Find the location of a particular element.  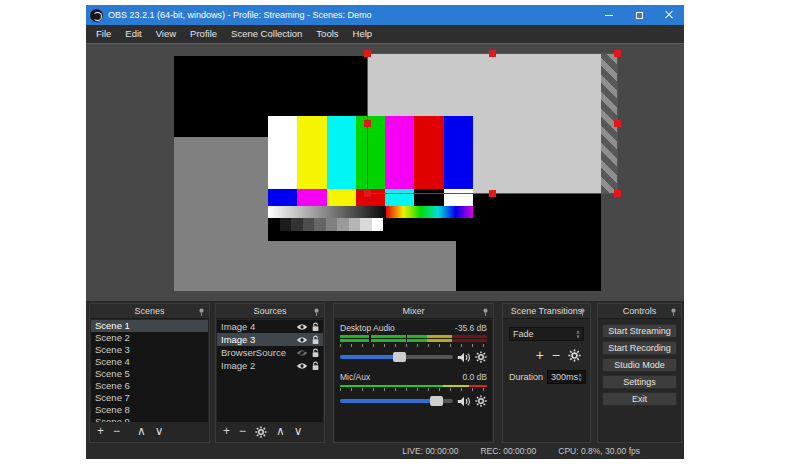

transition-select: Fade ∧∨ is located at coordinates (546, 334).